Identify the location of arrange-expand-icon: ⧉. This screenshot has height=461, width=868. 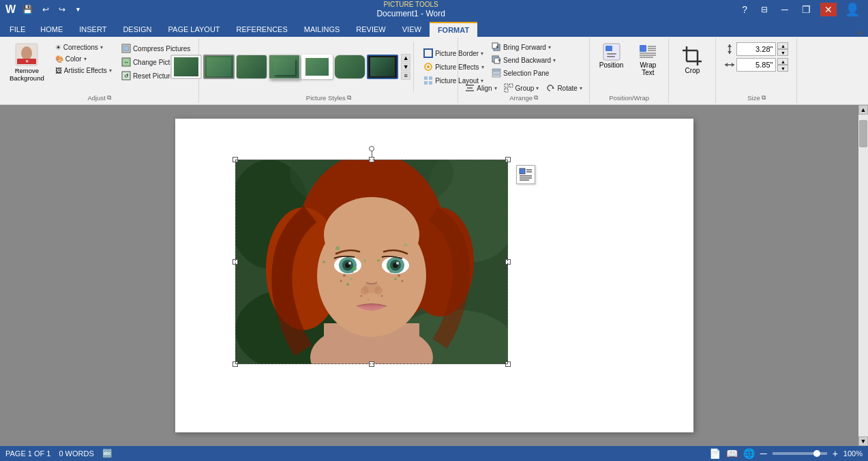
(536, 98).